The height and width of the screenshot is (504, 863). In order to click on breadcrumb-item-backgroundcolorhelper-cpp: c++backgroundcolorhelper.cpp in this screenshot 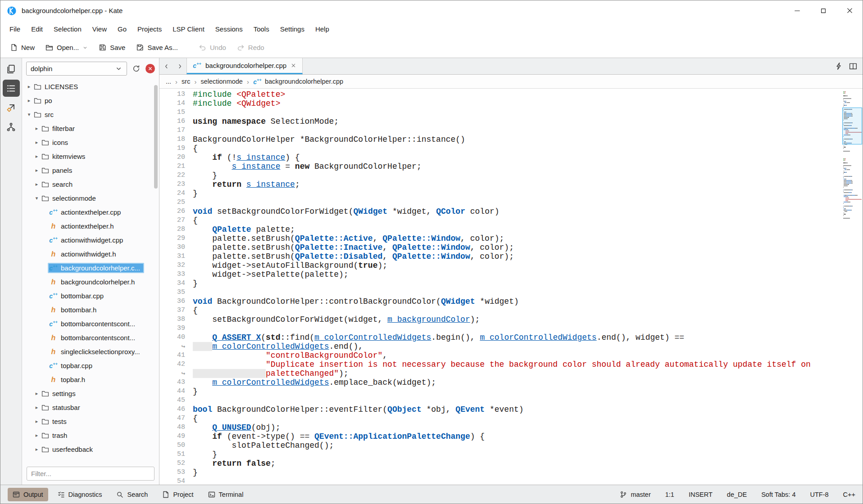, I will do `click(298, 81)`.